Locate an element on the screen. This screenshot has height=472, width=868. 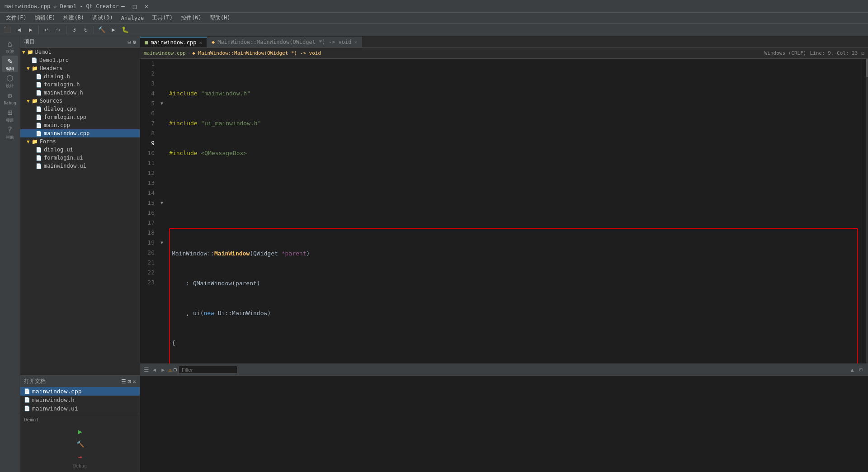
toolbar-btn-1: ⬛ is located at coordinates (7, 30).